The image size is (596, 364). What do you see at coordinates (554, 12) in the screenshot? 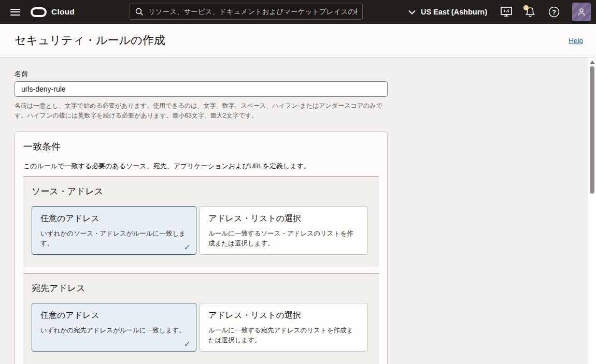
I see `help-icon: ?` at bounding box center [554, 12].